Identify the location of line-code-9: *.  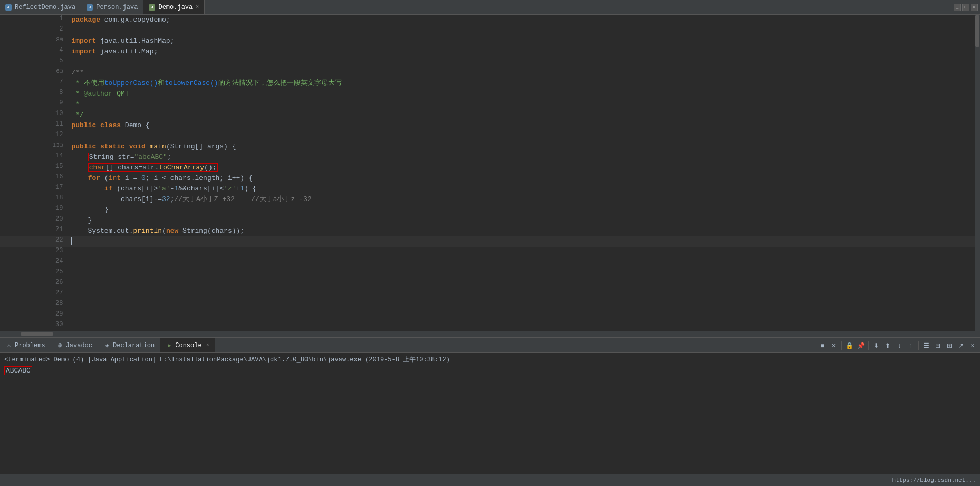
(522, 104).